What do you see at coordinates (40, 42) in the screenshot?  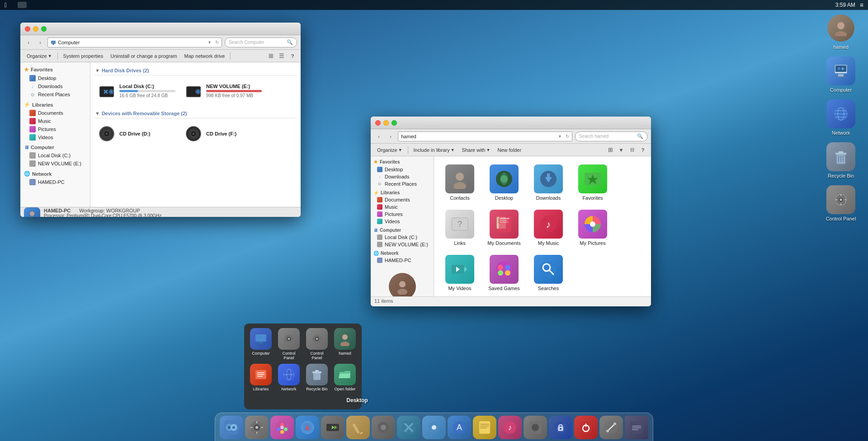 I see `forward-button-computer: ›` at bounding box center [40, 42].